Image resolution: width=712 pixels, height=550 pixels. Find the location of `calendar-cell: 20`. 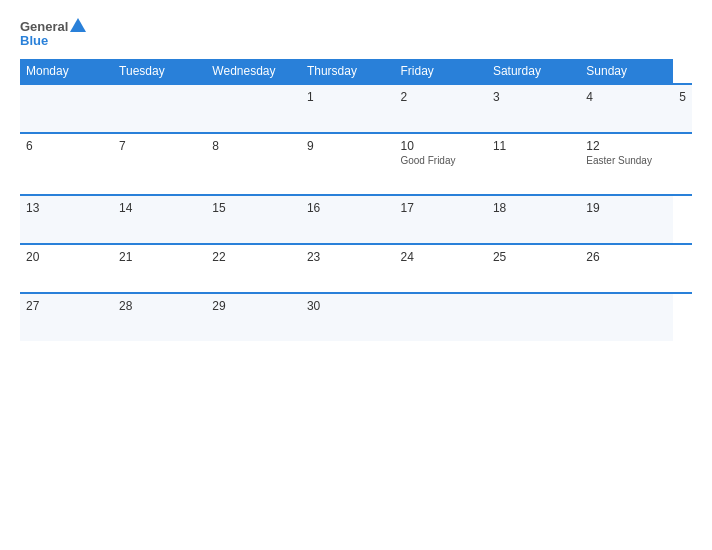

calendar-cell: 20 is located at coordinates (66, 268).